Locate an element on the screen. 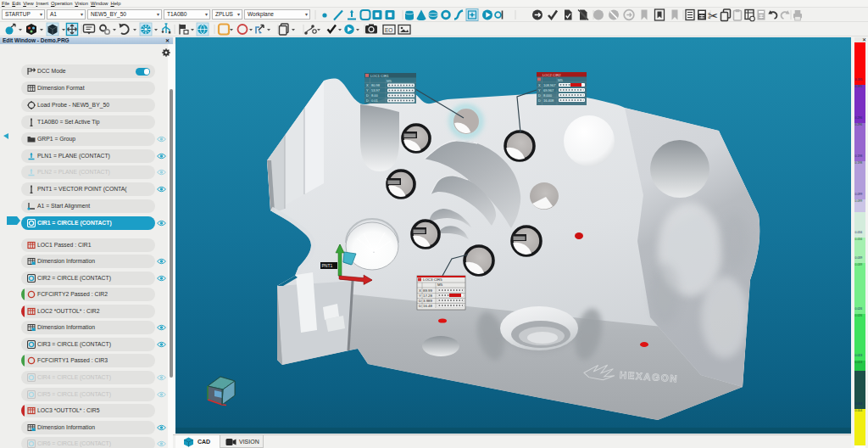 This screenshot has height=448, width=868. svg-text: LOC2 CIR2 is located at coordinates (552, 75).